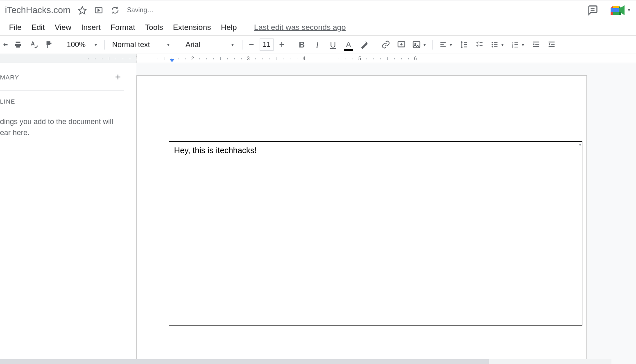 The width and height of the screenshot is (636, 364). I want to click on increase-font-size-button: +, so click(282, 45).